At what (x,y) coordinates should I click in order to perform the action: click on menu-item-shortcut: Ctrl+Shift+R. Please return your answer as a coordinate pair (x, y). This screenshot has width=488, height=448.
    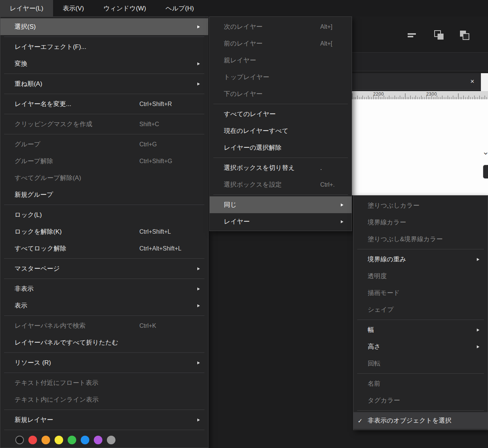
    Looking at the image, I should click on (170, 104).